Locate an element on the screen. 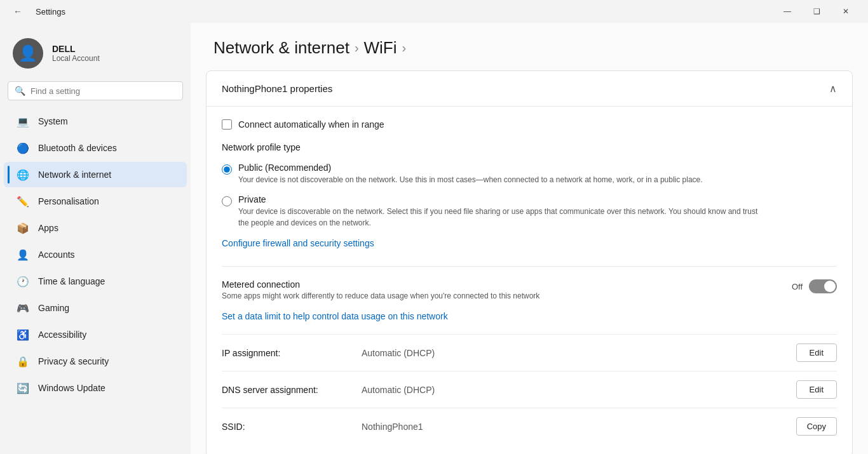  sidebar-item-network: 🌐 Network & internet is located at coordinates (95, 175).